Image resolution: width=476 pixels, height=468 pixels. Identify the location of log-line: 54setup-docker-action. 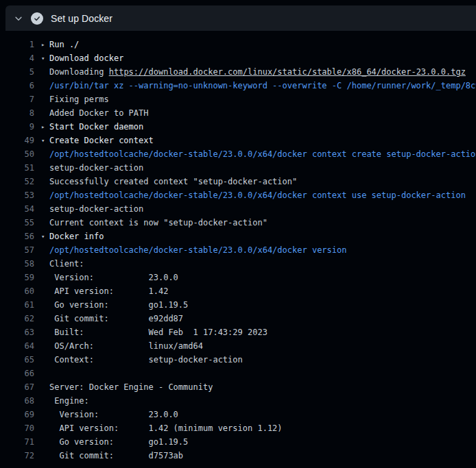
(238, 209).